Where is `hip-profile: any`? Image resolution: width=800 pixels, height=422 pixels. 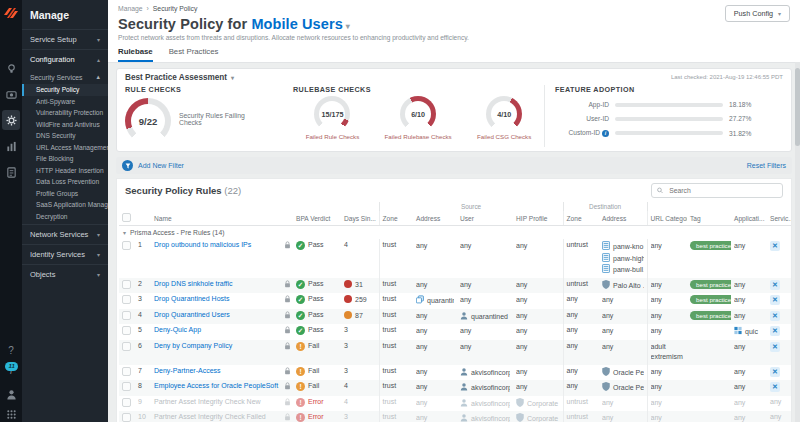 hip-profile: any is located at coordinates (538, 388).